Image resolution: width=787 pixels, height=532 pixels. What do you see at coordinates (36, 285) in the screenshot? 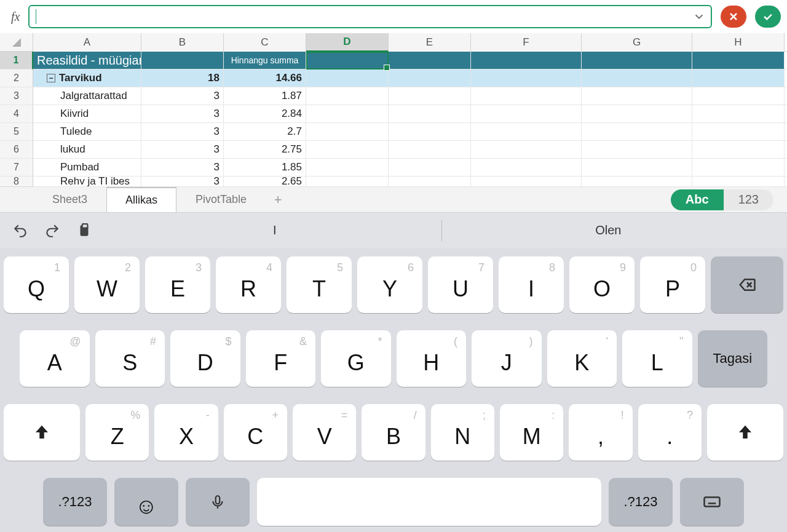
I see `key-Q: 1Q` at bounding box center [36, 285].